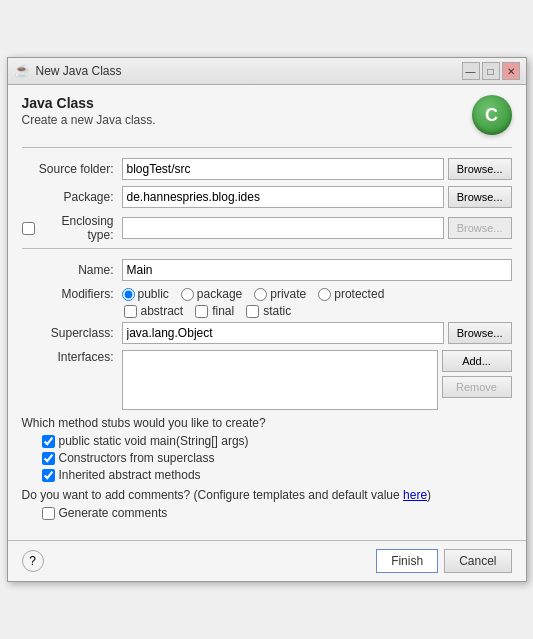 This screenshot has width=533, height=639. Describe the element at coordinates (267, 495) in the screenshot. I see `comments-title: Do you want to add comments? (Configure …` at that location.